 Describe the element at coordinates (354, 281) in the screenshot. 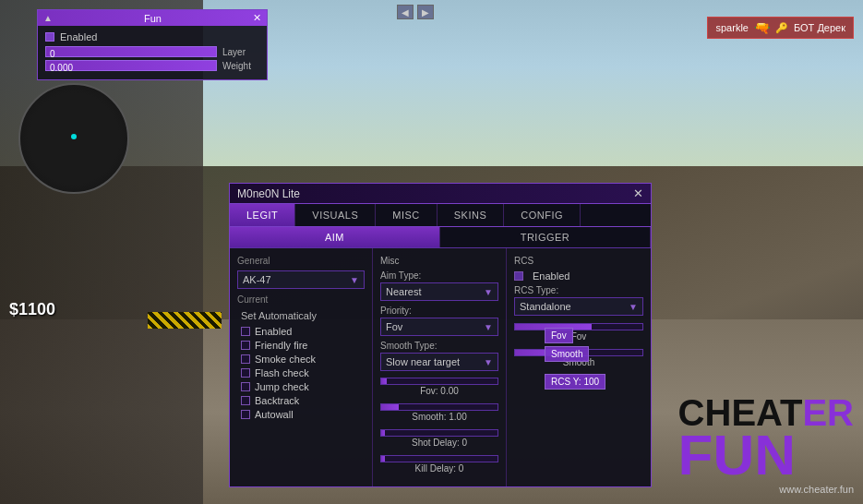

I see `weapon-dropdown-arrow-icon: ▼` at that location.